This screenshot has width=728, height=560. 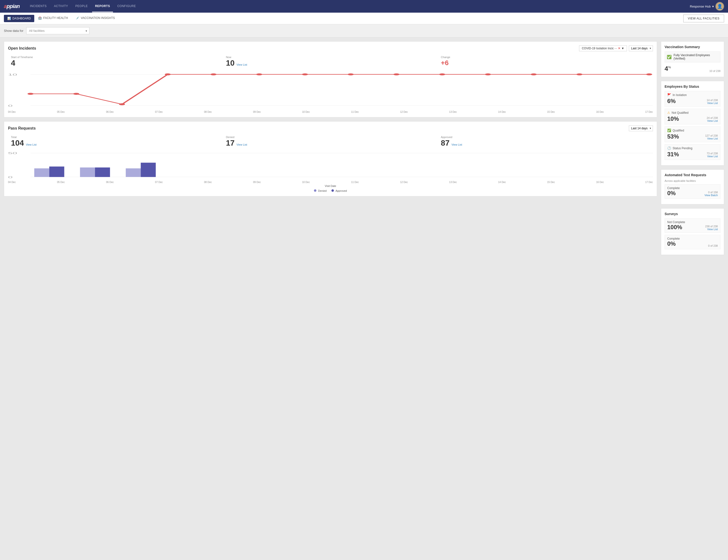 I want to click on status-pending-stats: 31% 73 of 238 View List, so click(x=692, y=154).